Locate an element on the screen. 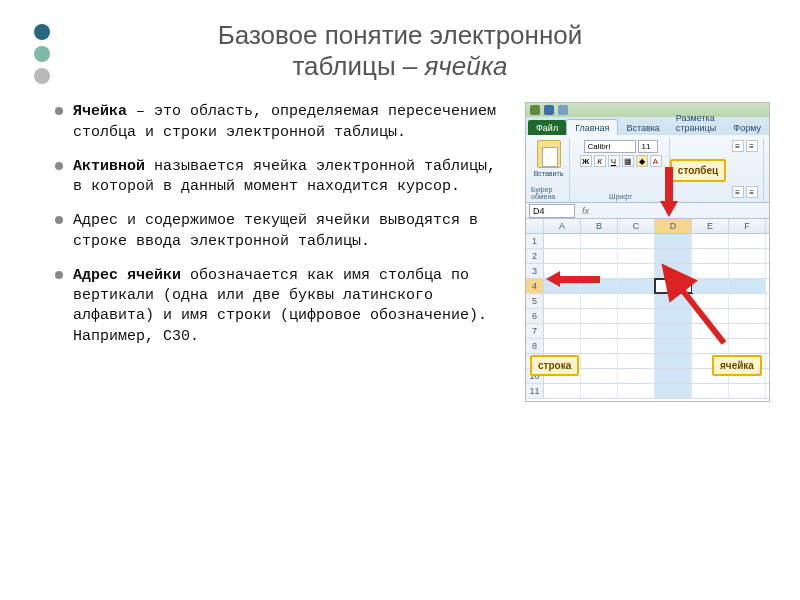 This screenshot has width=800, height=600. select-all-corner is located at coordinates (535, 226).